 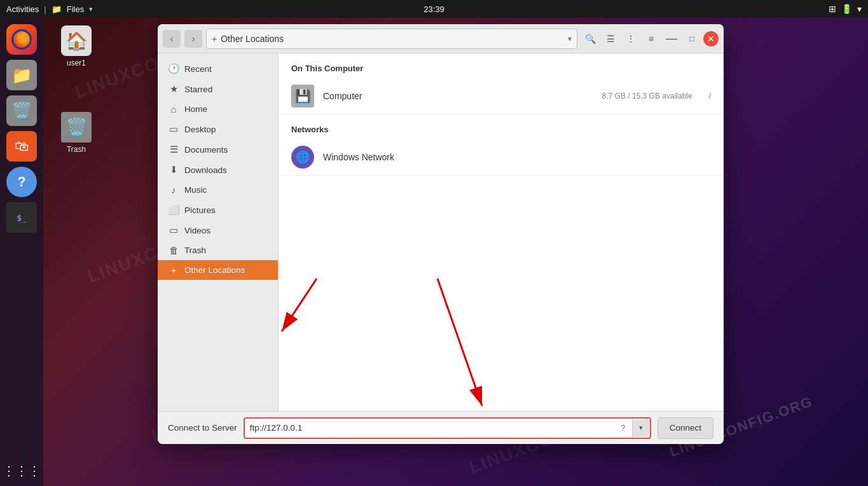 I want to click on top-bar: Activities | 📁 Files ▾ 23:39 ⊞ 🔋 ▾, so click(x=434, y=9).